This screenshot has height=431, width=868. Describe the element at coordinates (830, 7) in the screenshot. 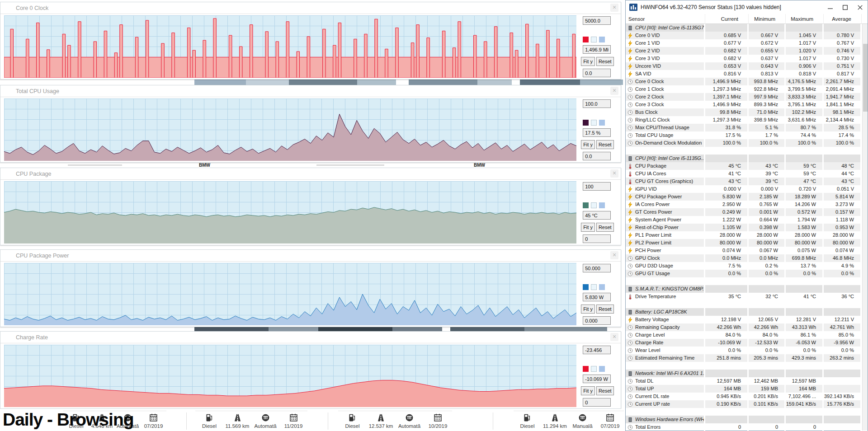

I see `minimize-button` at that location.